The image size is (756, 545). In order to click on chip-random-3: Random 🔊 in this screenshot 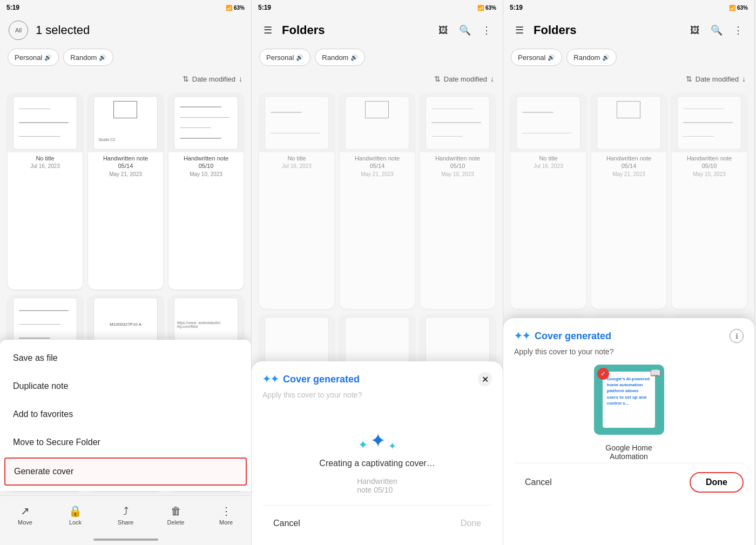, I will do `click(592, 57)`.